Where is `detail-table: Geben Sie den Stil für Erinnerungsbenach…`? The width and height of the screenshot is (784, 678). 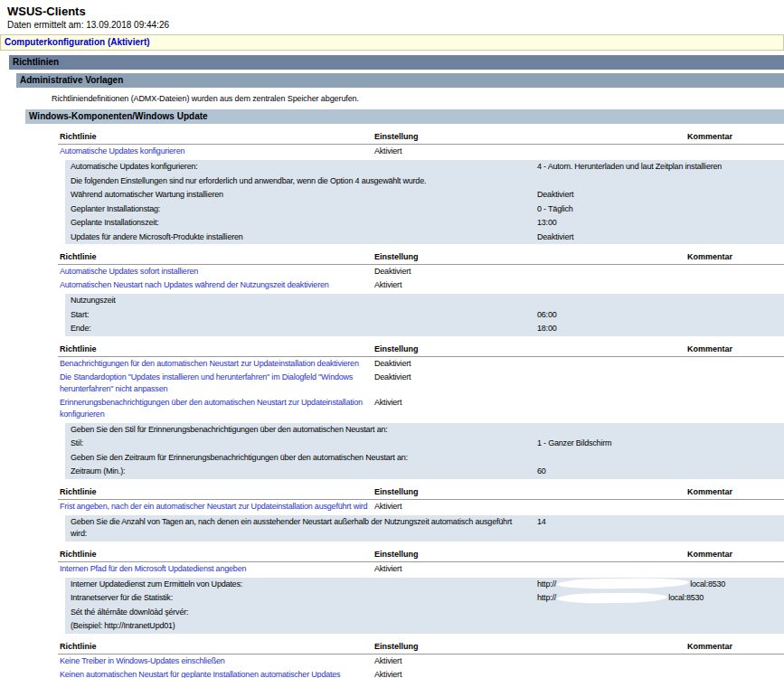
detail-table: Geben Sie den Stil für Erinnerungsbenach… is located at coordinates (425, 451).